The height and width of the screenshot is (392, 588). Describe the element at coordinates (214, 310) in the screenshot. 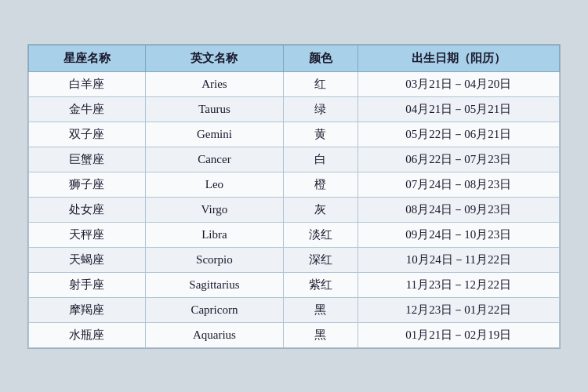

I see `cell-english: Capricorn` at that location.